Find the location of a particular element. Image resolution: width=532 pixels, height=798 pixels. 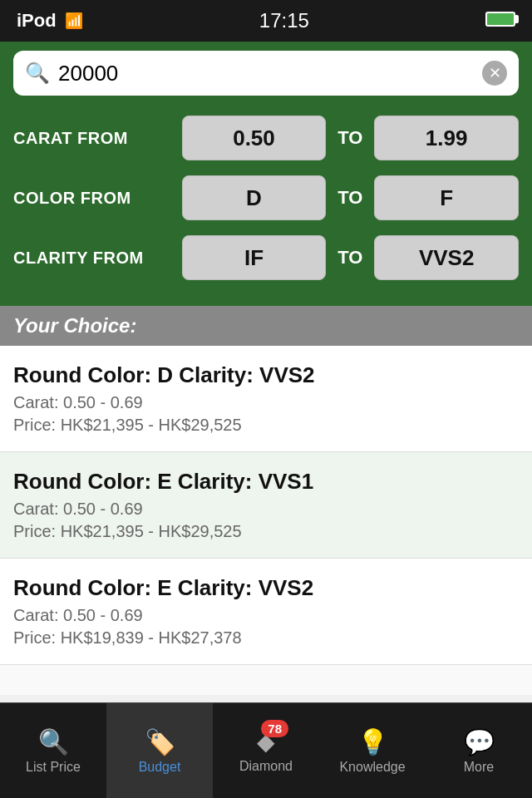

clarity-label: CLARITY FROM is located at coordinates (98, 258).